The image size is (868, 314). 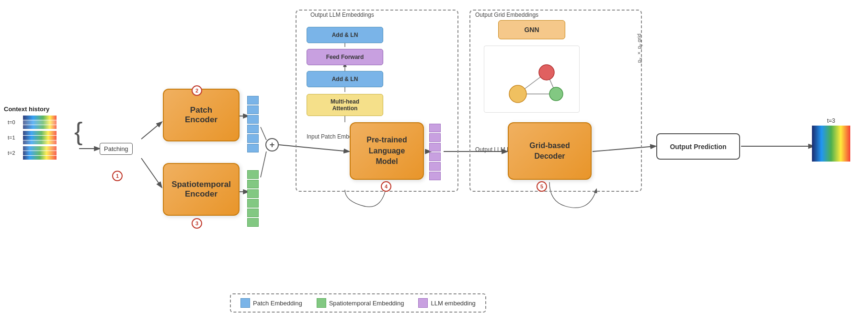 What do you see at coordinates (831, 140) in the screenshot?
I see `output-heatmap: t=3` at bounding box center [831, 140].